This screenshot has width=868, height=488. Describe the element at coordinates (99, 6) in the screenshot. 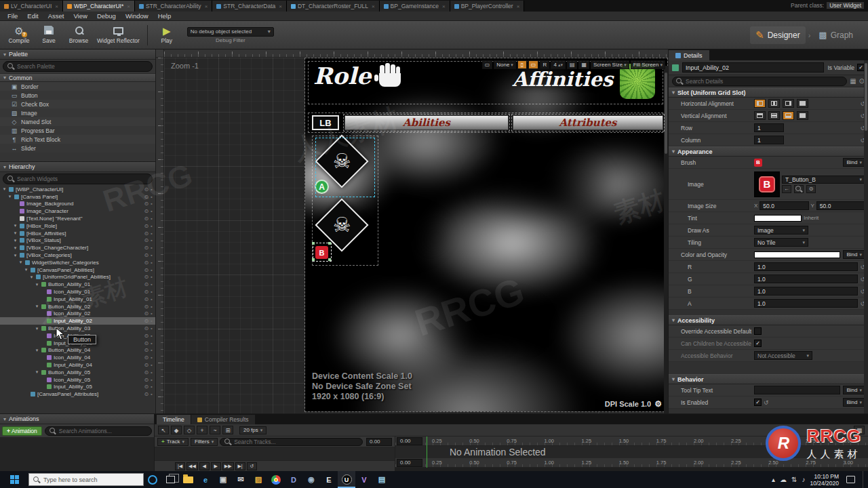

I see `asset-tab: WBP_CharacterUI* ×` at that location.